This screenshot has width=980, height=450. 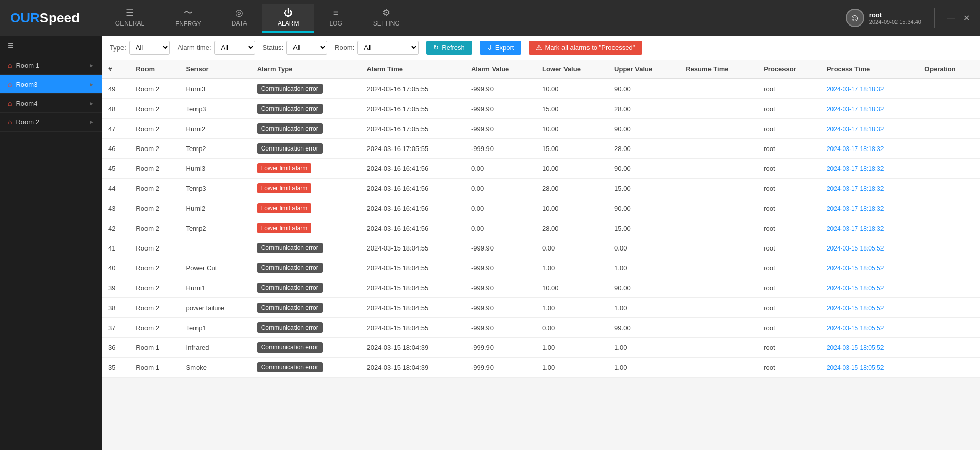 I want to click on sidebar: ☰ ⌂Room 1►⌂Room3►⌂Room4►⌂Room 2►, so click(x=51, y=243).